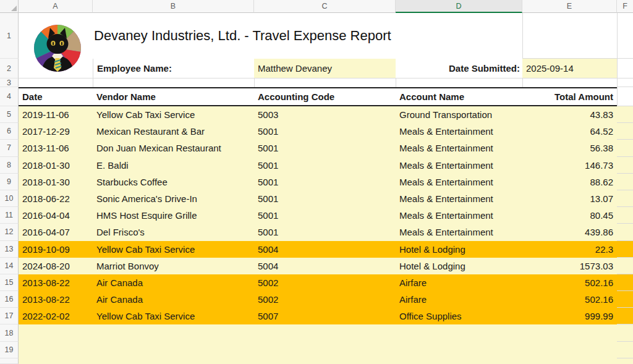 The height and width of the screenshot is (364, 633). What do you see at coordinates (56, 83) in the screenshot?
I see `cell-a3` at bounding box center [56, 83].